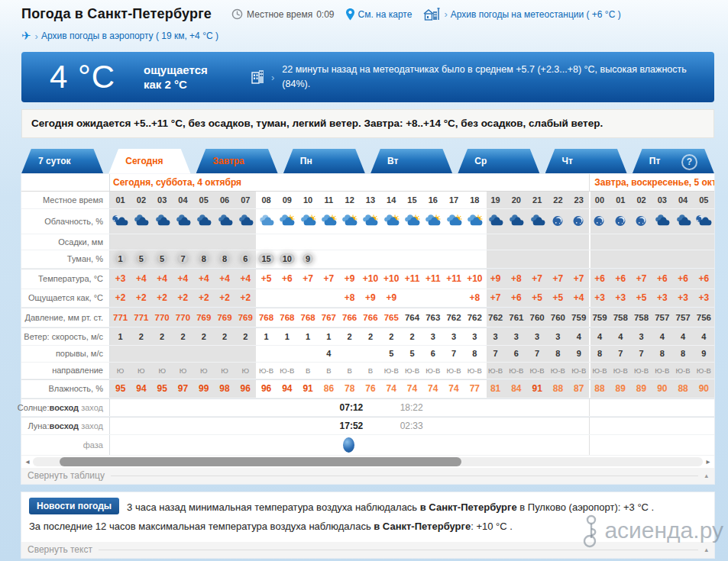 This screenshot has width=728, height=561. What do you see at coordinates (368, 550) in the screenshot?
I see `collapse-news-button: Свернуть текст ▴` at bounding box center [368, 550].